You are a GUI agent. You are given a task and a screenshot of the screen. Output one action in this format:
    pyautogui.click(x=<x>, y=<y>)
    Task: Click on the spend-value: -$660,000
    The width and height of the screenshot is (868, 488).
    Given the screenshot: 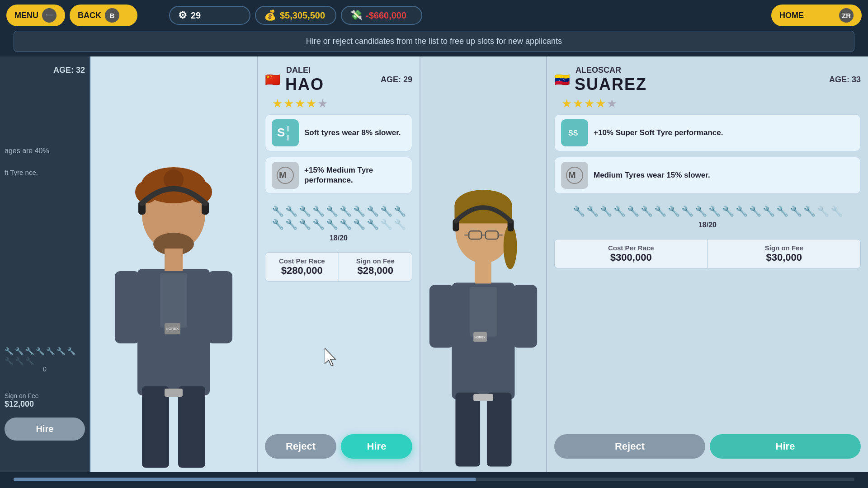 What is the action you would take?
    pyautogui.click(x=386, y=15)
    